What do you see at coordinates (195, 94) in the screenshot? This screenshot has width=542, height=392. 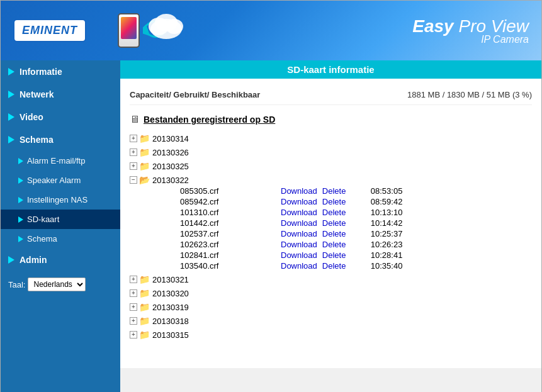 I see `capacity-label: Capaciteit/ Gebruikt/ Beschikbaar` at bounding box center [195, 94].